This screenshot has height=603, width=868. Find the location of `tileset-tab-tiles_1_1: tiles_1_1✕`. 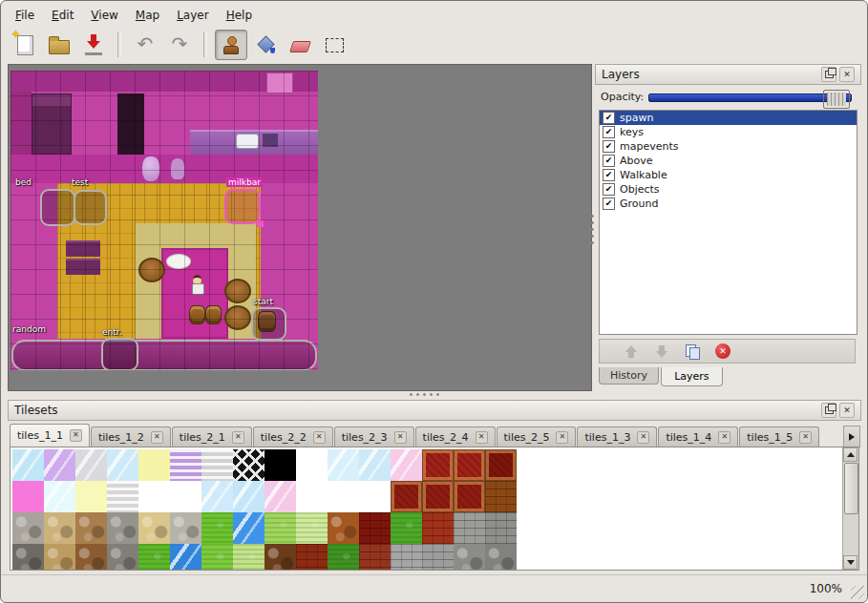

tileset-tab-tiles_1_1: tiles_1_1✕ is located at coordinates (50, 435).